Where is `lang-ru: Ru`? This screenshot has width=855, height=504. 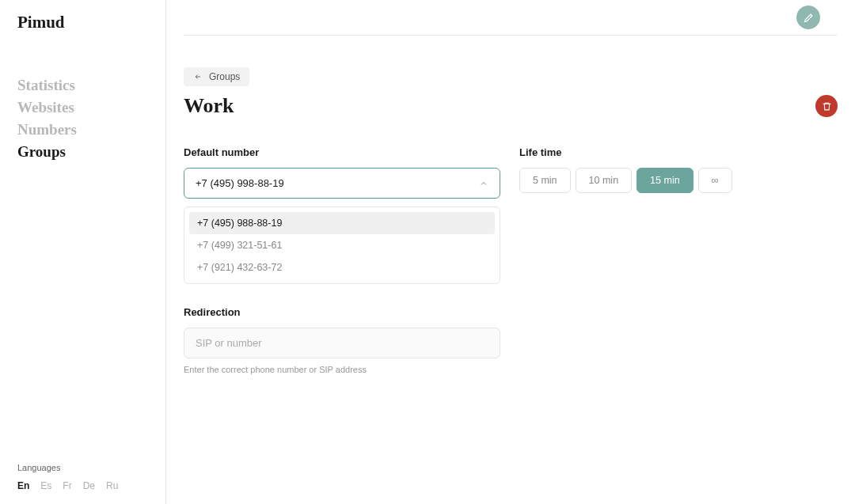 lang-ru: Ru is located at coordinates (112, 486).